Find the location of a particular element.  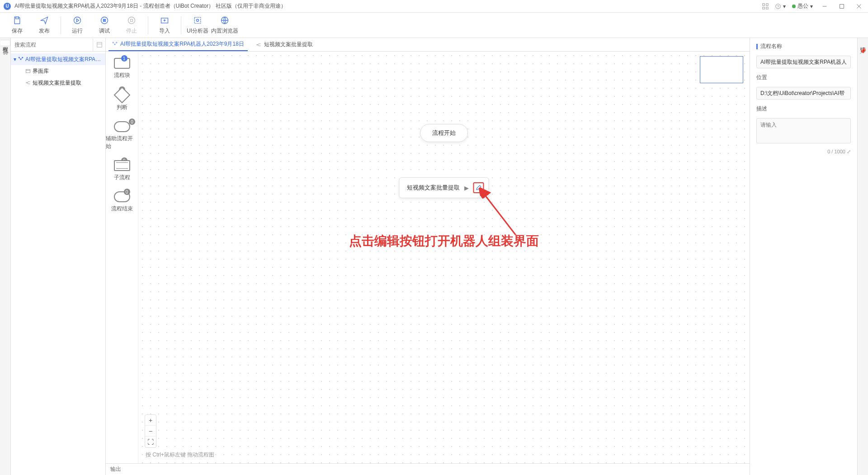

properties-panel: 流程名称 位置 描述 0 / 1000 ⤢ is located at coordinates (803, 256).